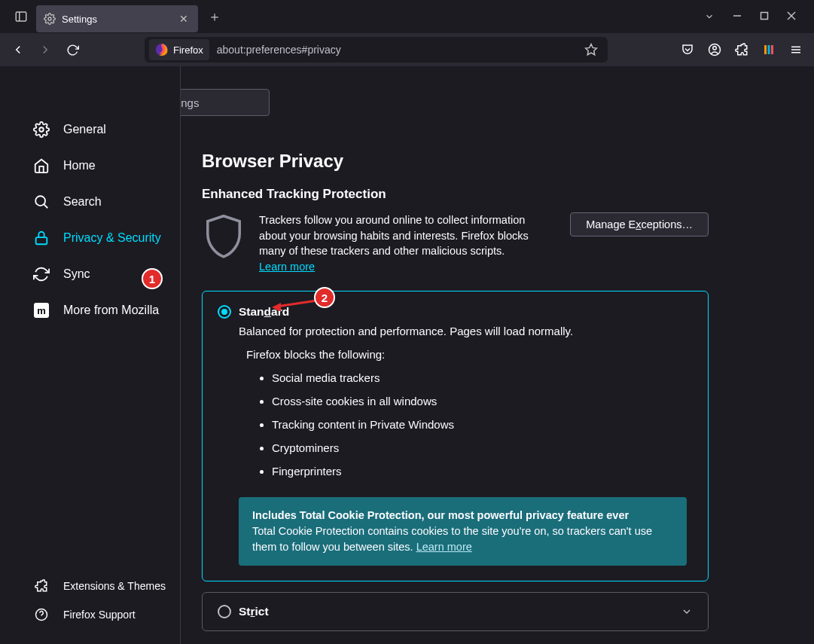  Describe the element at coordinates (508, 161) in the screenshot. I see `page-title: Browser Privacy` at that location.